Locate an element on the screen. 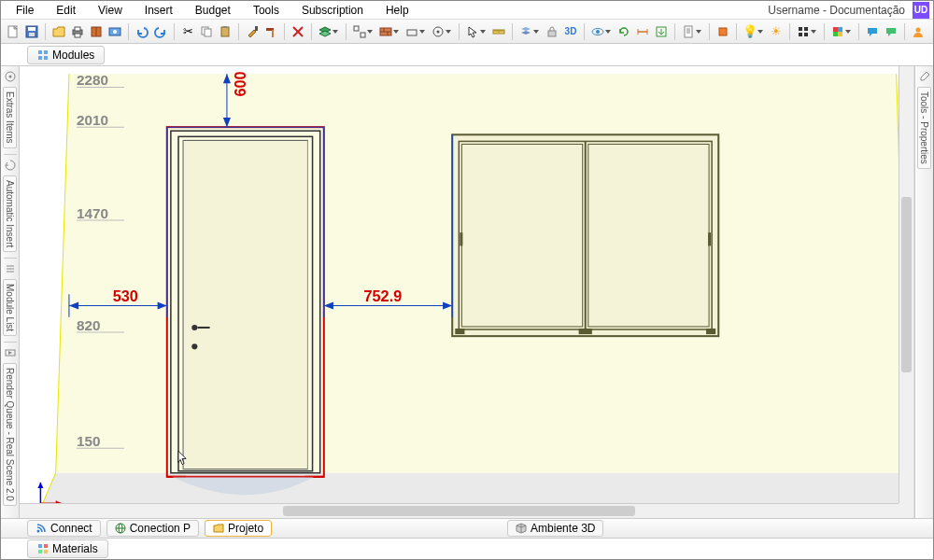 The image size is (934, 560). vertical-scrollbar is located at coordinates (906, 285).